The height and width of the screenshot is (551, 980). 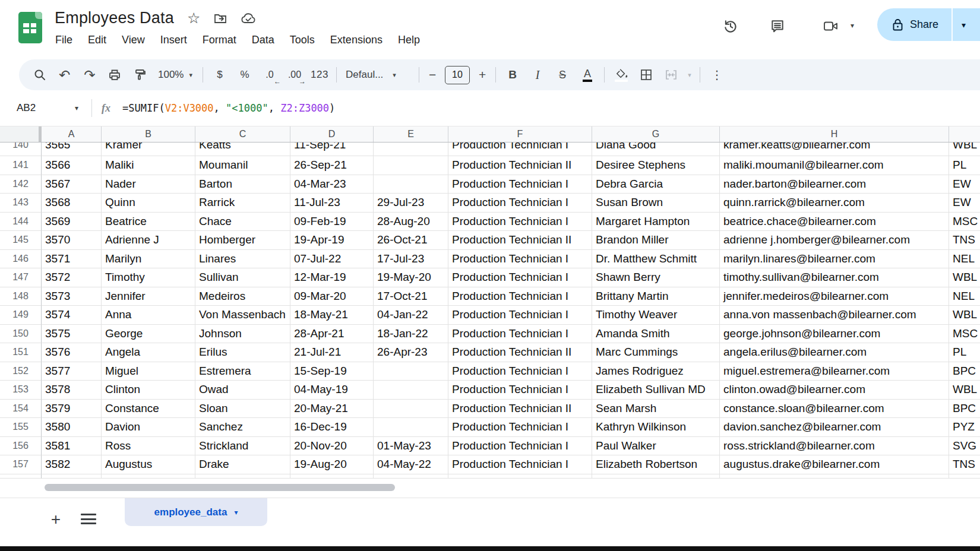 What do you see at coordinates (320, 75) in the screenshot?
I see `number-format-button: 123` at bounding box center [320, 75].